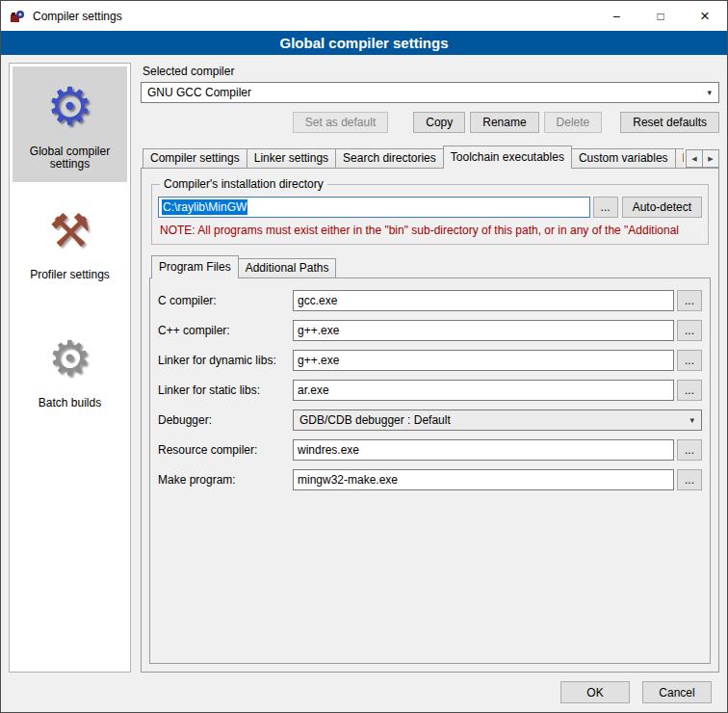 The image size is (728, 713). I want to click on resource-compiler-input, so click(483, 450).